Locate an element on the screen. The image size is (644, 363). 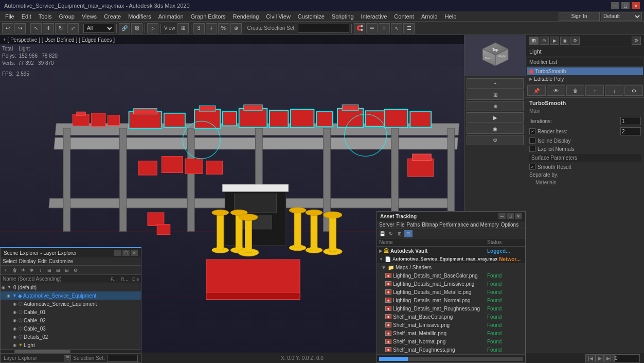
create-sel-input is located at coordinates (324, 28).